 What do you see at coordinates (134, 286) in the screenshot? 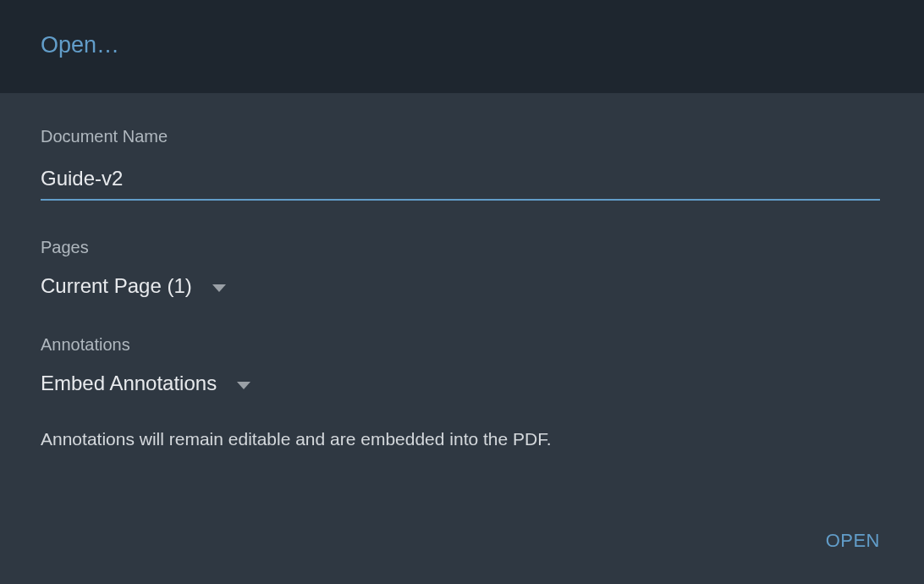
I see `pages-dropdown: Current Page (1)` at bounding box center [134, 286].